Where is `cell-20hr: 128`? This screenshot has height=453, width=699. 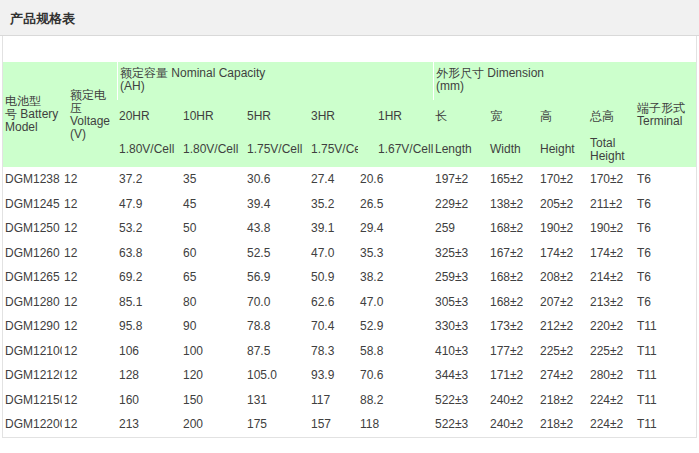 cell-20hr: 128 is located at coordinates (149, 376).